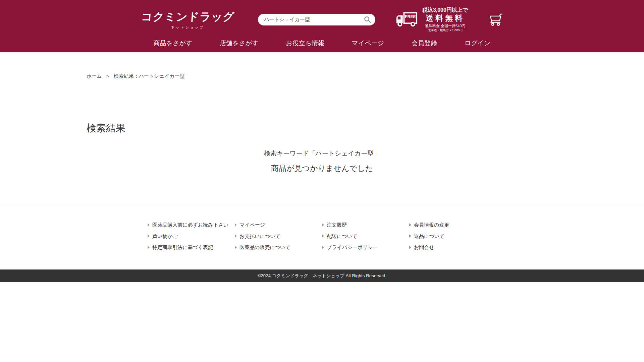 This screenshot has width=644, height=362. Describe the element at coordinates (429, 236) in the screenshot. I see `footer-link-label: 返品について` at that location.